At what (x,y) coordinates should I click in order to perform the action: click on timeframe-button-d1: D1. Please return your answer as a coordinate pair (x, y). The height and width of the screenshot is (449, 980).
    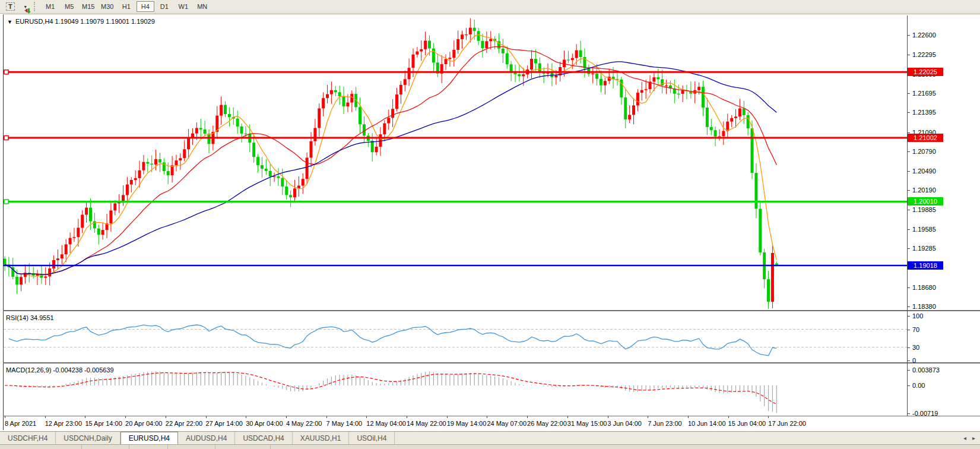
    Looking at the image, I should click on (164, 7).